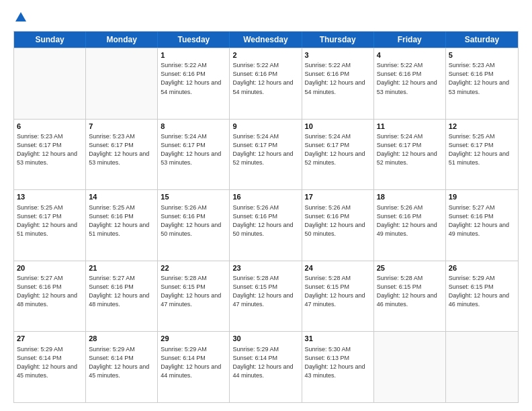 Image resolution: width=532 pixels, height=411 pixels. I want to click on day-number: 24, so click(338, 269).